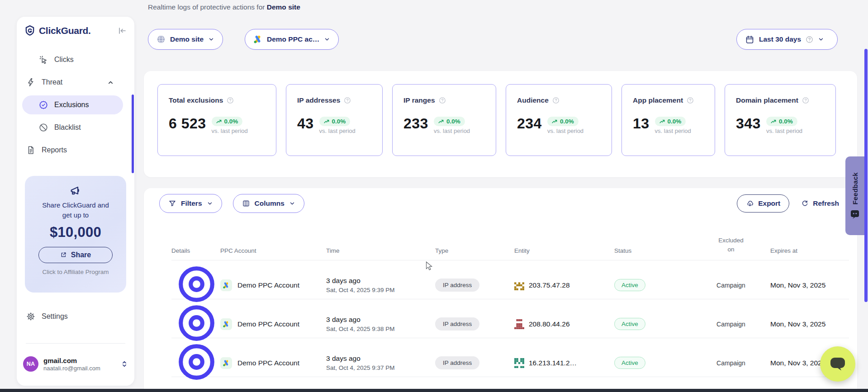  Describe the element at coordinates (76, 201) in the screenshot. I see `sidebar: ClickGuard. ClicksThreatExclusionsBlackl…` at that location.